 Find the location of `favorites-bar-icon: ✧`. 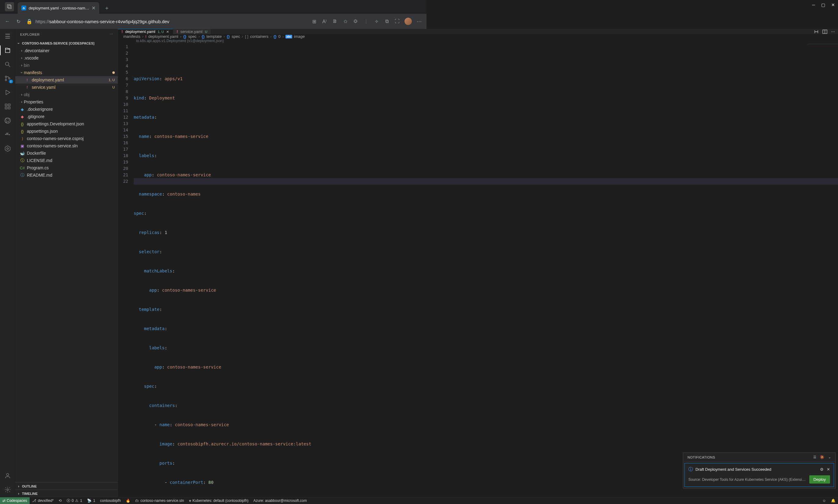

favorites-bar-icon: ✧ is located at coordinates (377, 22).